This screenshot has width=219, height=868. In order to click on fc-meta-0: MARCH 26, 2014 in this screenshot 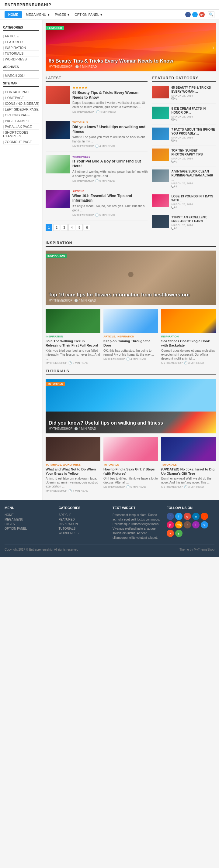, I will do `click(194, 96)`.